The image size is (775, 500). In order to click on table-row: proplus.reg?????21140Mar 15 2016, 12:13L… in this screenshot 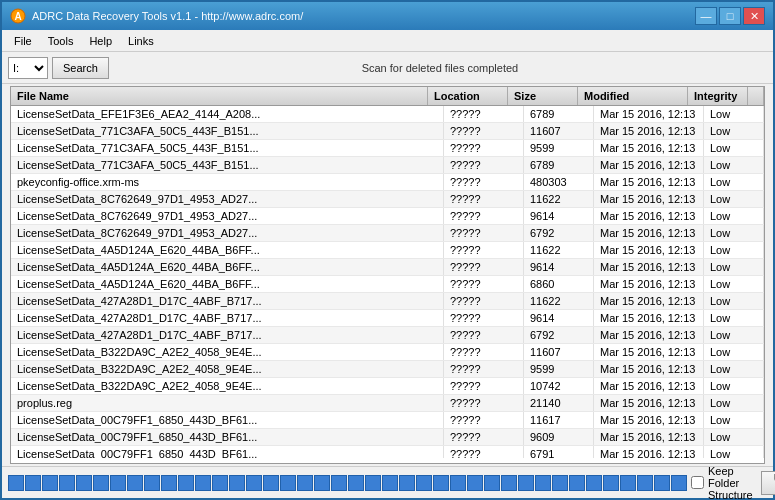, I will do `click(388, 404)`.